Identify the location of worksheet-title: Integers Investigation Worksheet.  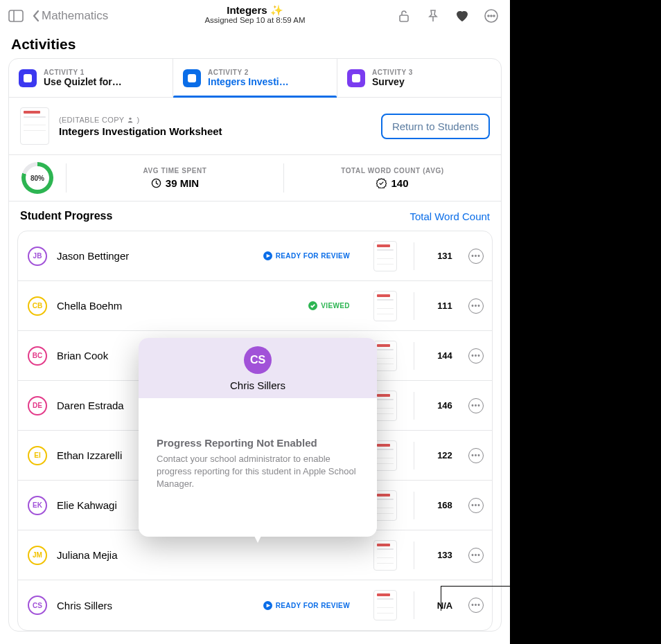
(141, 132).